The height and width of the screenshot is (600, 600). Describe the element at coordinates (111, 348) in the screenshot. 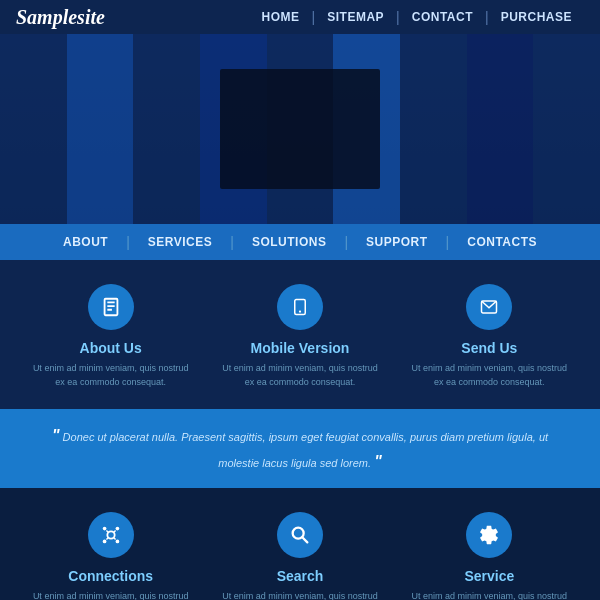

I see `feature-title-about: About Us` at that location.